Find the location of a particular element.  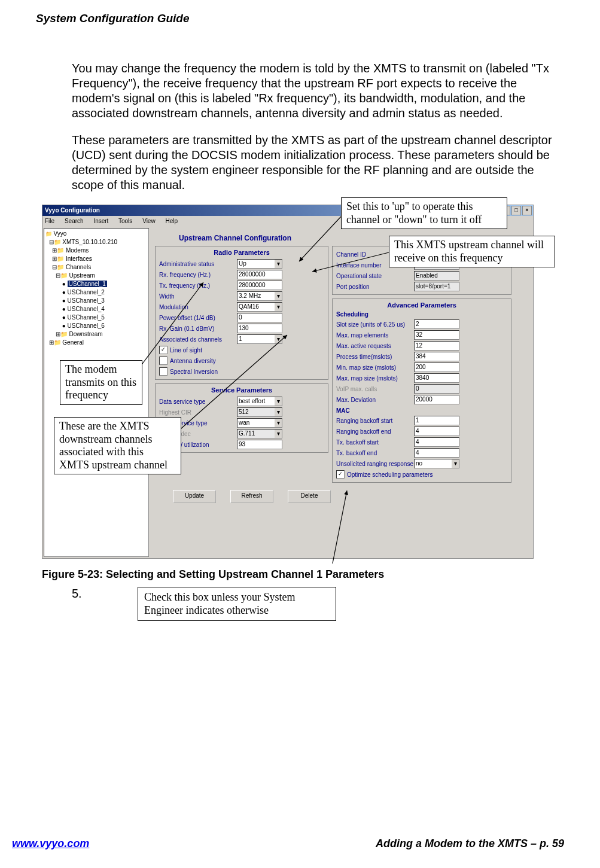

tbs-field: 4 is located at coordinates (437, 442).